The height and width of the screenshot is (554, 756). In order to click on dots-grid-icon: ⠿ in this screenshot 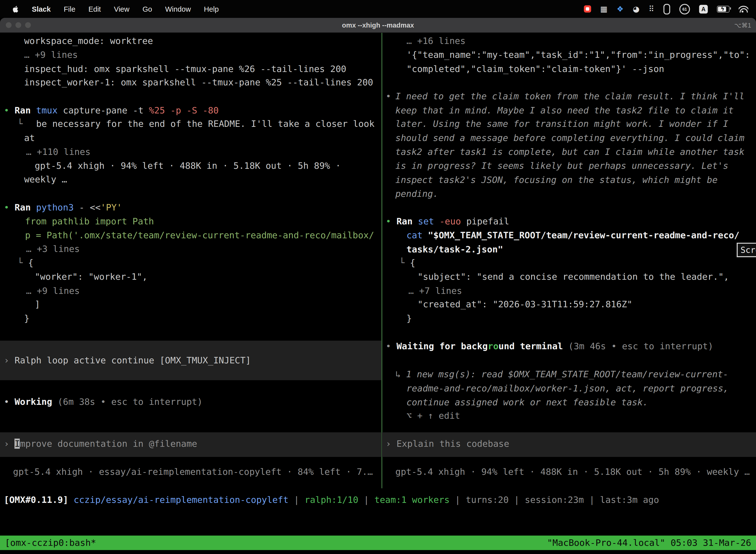, I will do `click(651, 9)`.